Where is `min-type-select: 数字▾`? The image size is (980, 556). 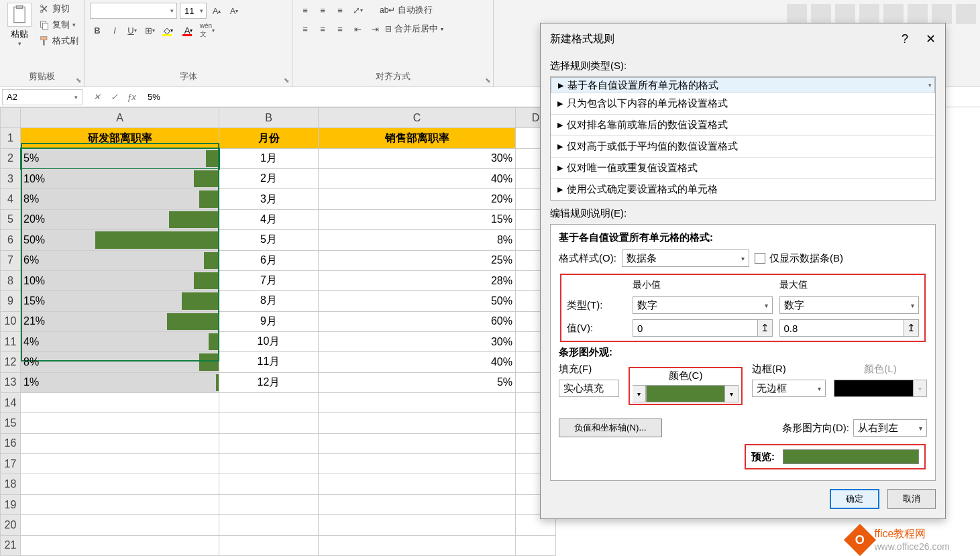
min-type-select: 数字▾ is located at coordinates (703, 305).